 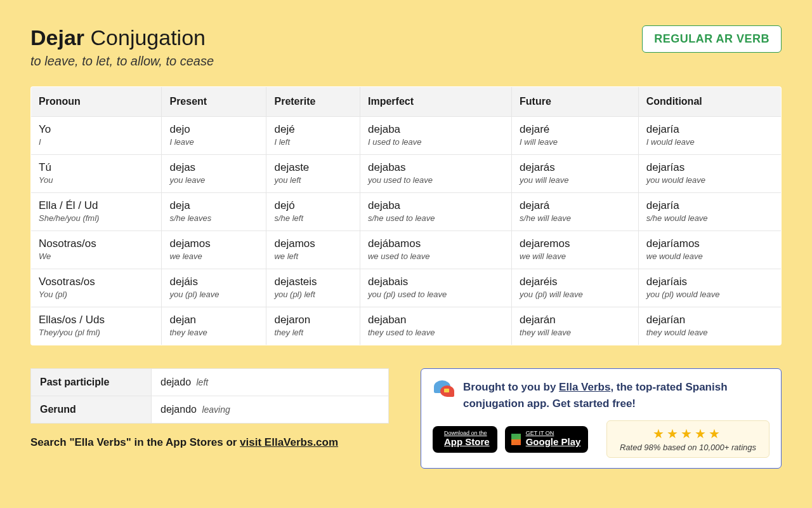 What do you see at coordinates (712, 39) in the screenshot?
I see `verb-type-badge: REGULAR AR VERB` at bounding box center [712, 39].